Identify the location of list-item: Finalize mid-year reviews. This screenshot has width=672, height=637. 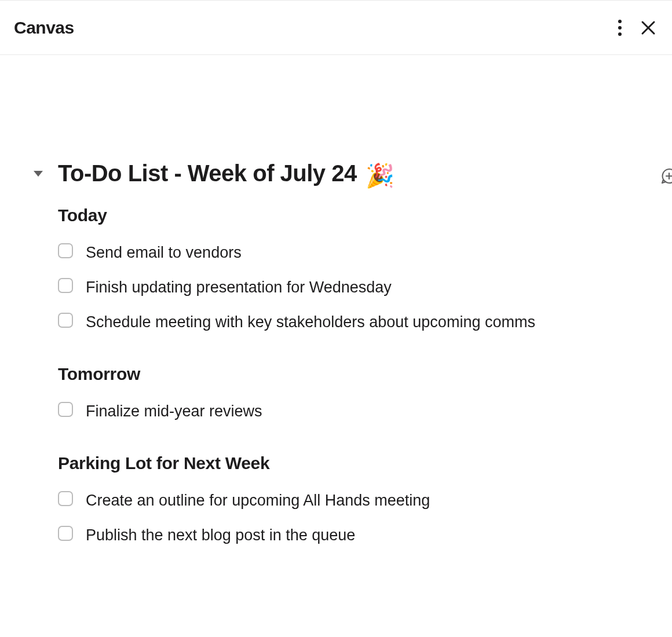
(336, 412).